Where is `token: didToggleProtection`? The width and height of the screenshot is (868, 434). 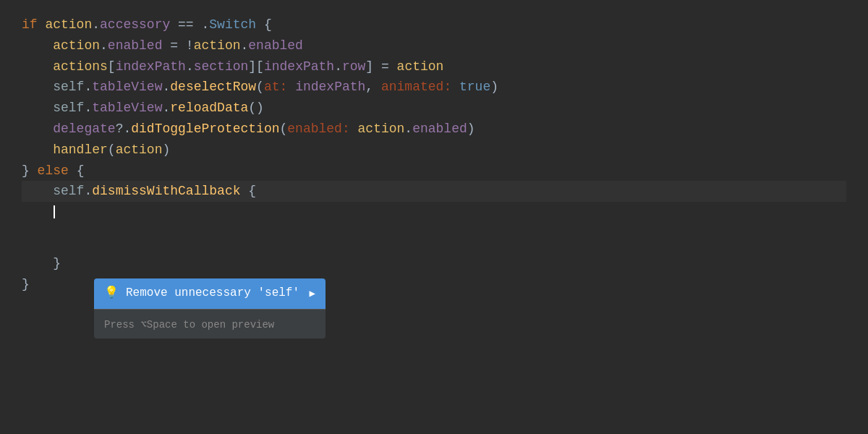 token: didToggleProtection is located at coordinates (205, 129).